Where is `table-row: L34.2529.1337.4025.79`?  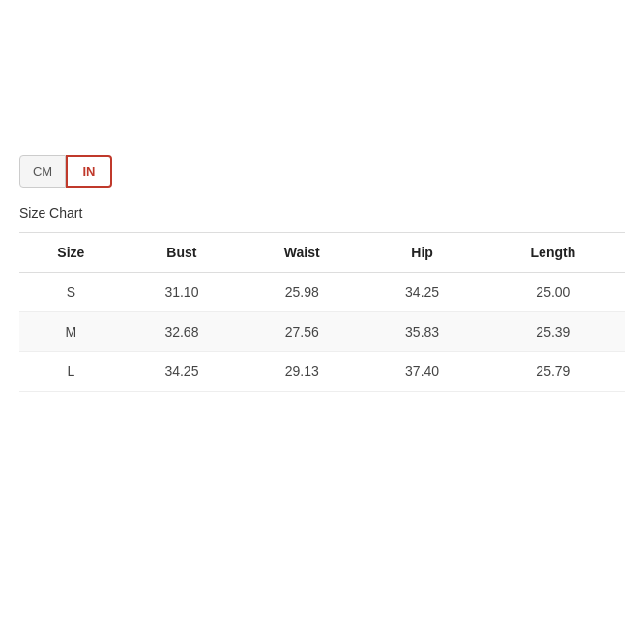 table-row: L34.2529.1337.4025.79 is located at coordinates (322, 371).